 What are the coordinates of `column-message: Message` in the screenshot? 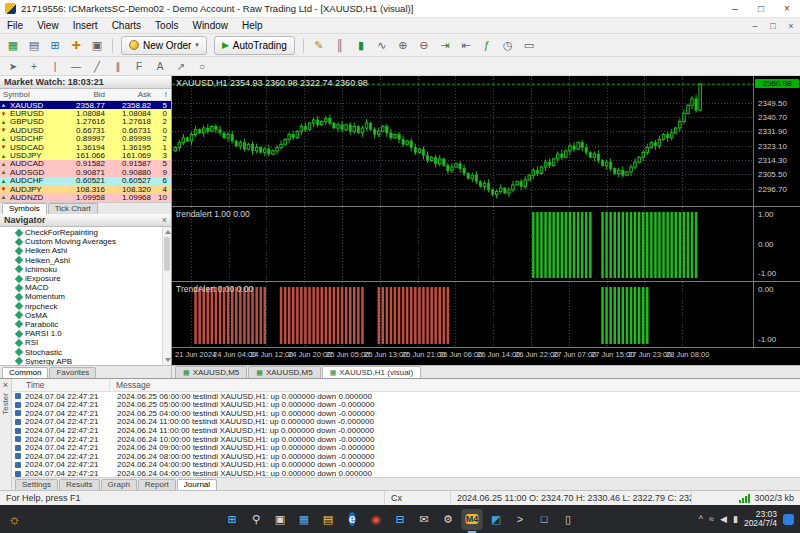 It's located at (130, 385).